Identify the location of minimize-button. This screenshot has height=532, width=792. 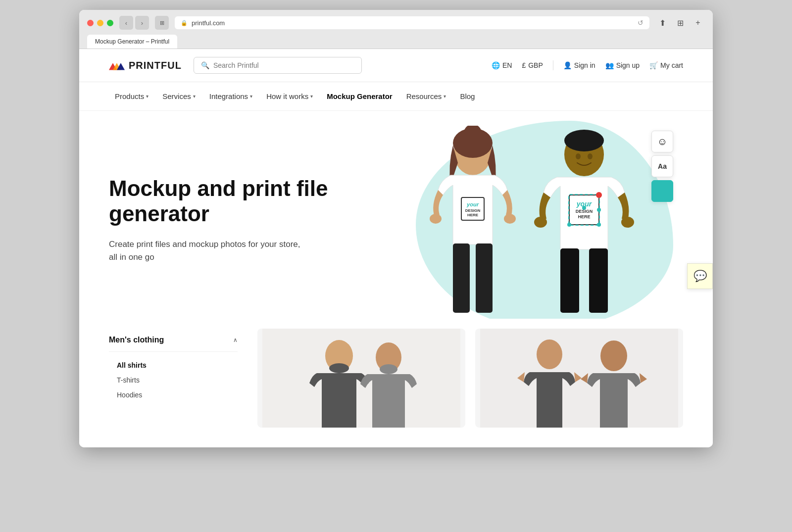
(100, 23).